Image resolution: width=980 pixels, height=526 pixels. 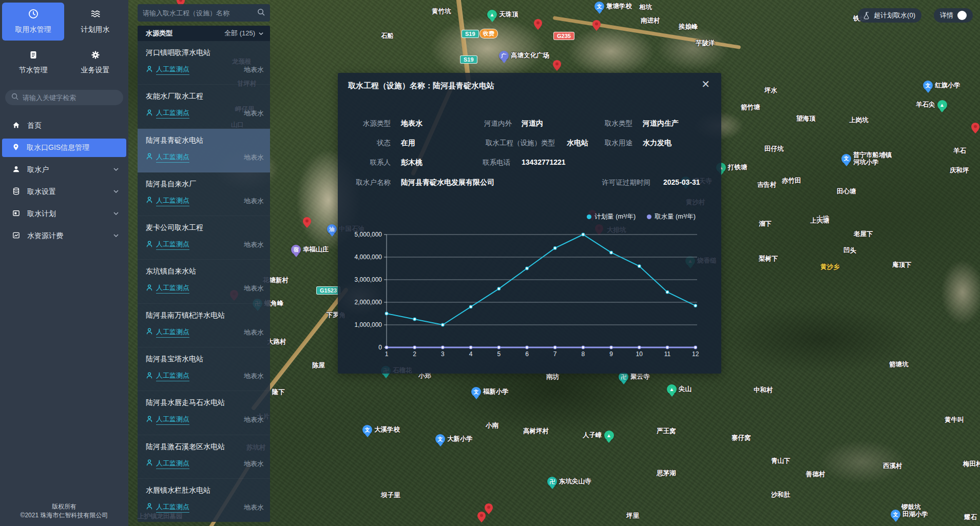 I want to click on station-list-item: 陆河县南万镇杞洋水电站人工监测点地表水, so click(x=204, y=325).